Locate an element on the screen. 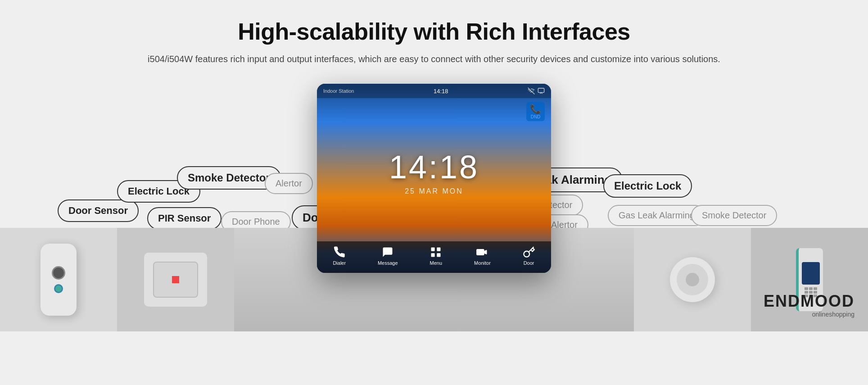 The image size is (868, 385). photo-cell-doorbell is located at coordinates (59, 280).